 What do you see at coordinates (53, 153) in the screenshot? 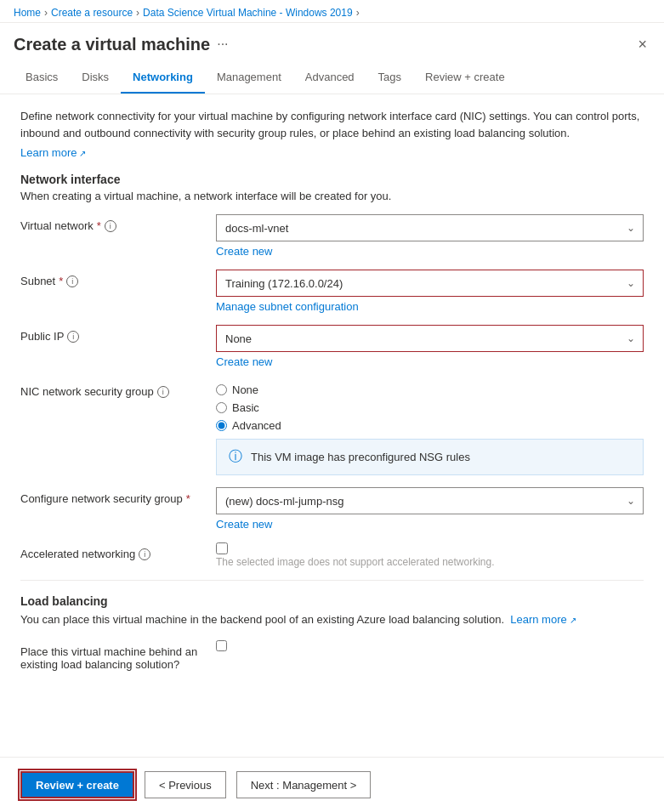
I see `learn-more-link: Learn more` at bounding box center [53, 153].